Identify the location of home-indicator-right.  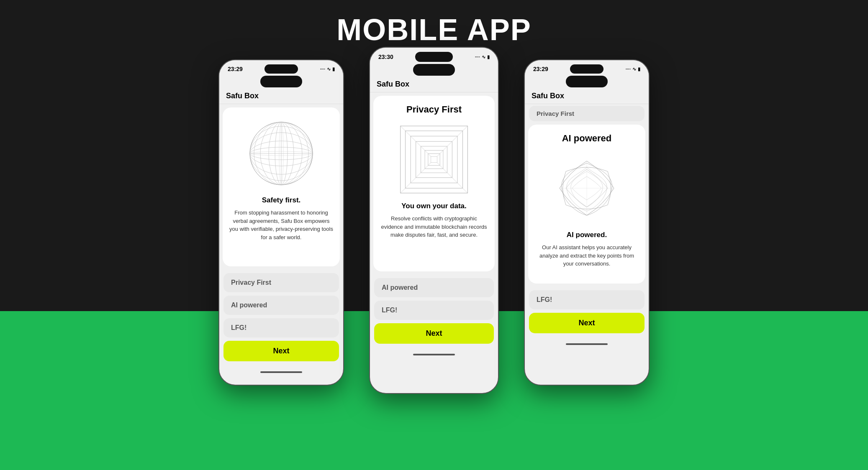
(587, 344).